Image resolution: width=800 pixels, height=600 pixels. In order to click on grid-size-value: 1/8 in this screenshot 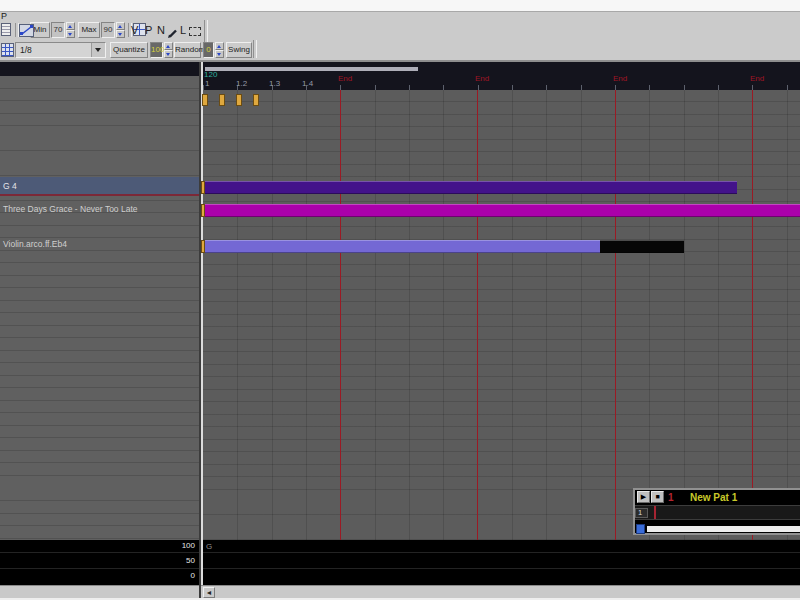, I will do `click(26, 50)`.